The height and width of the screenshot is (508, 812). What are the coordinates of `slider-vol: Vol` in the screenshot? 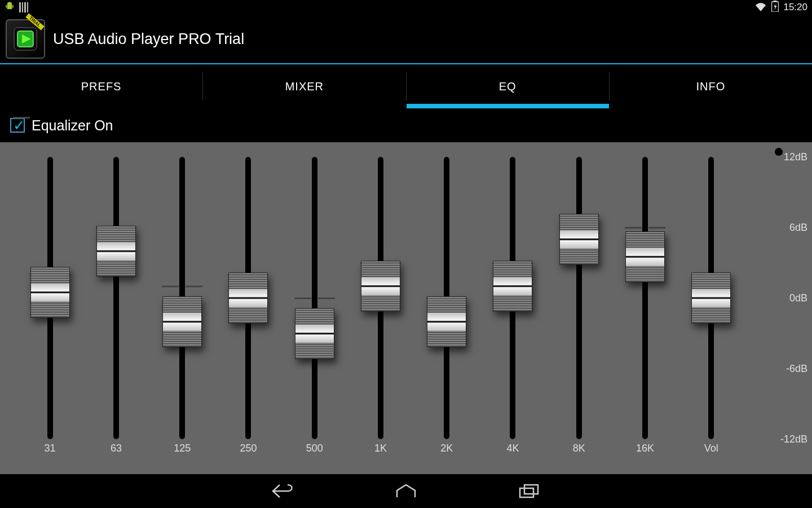 It's located at (712, 313).